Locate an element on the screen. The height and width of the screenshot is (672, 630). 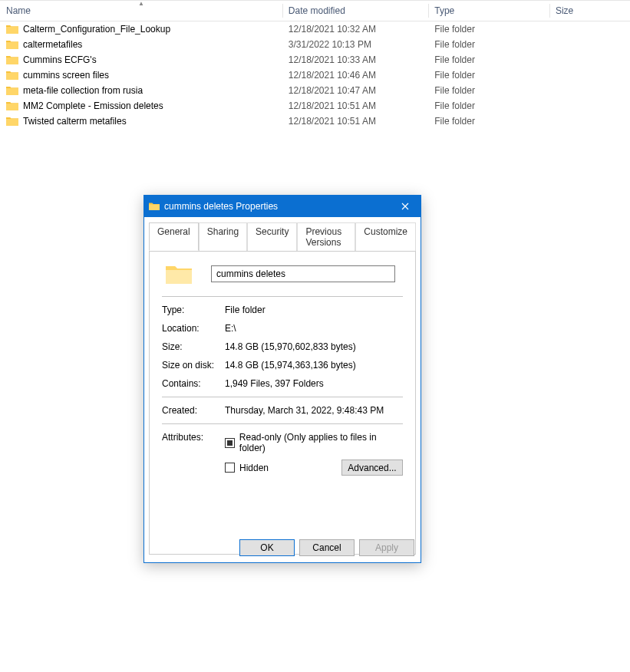
tab-customize: Customize is located at coordinates (385, 236).